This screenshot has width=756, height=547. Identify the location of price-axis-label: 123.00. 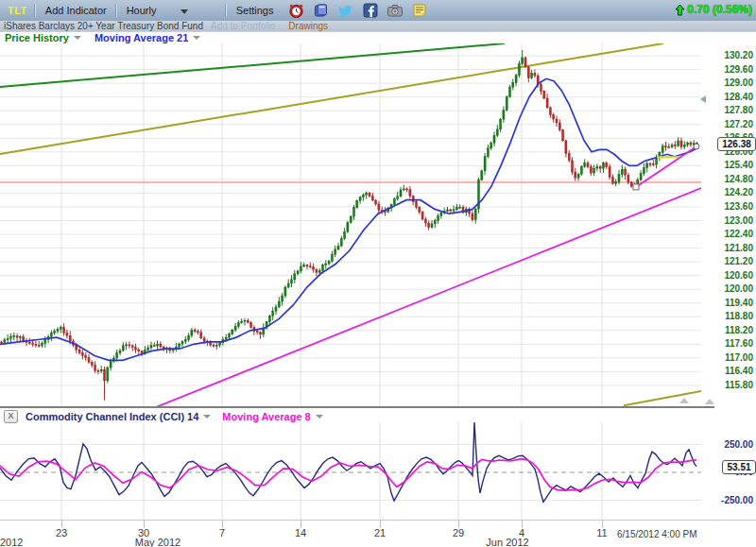
(739, 221).